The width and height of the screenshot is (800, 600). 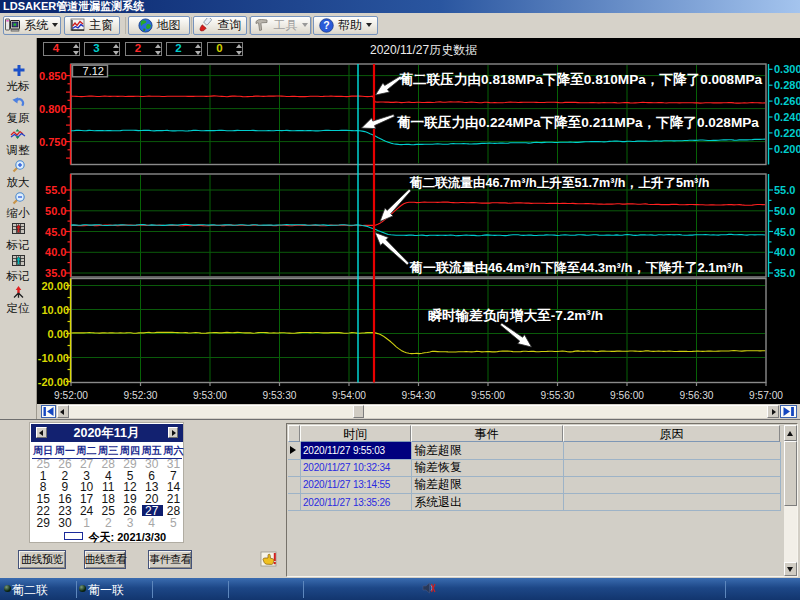 What do you see at coordinates (576, 268) in the screenshot?
I see `svg-text:葡一联流量由46.4m³/h下降至44.3m³/h，下降升了: 葡一联流量由46.4m³/h下降至44.3m³/h，下降升了2.1m³/h` at bounding box center [576, 268].